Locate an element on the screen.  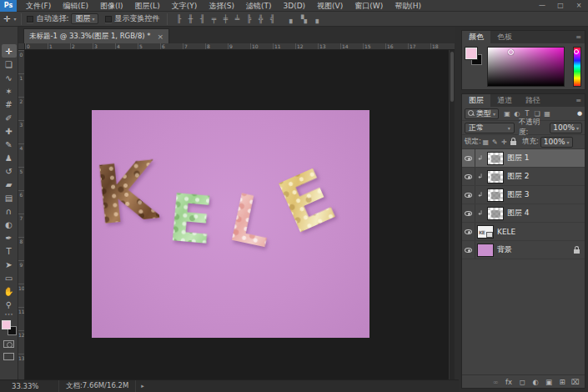
healing-brush-tool-icon: ✚ is located at coordinates (9, 131).